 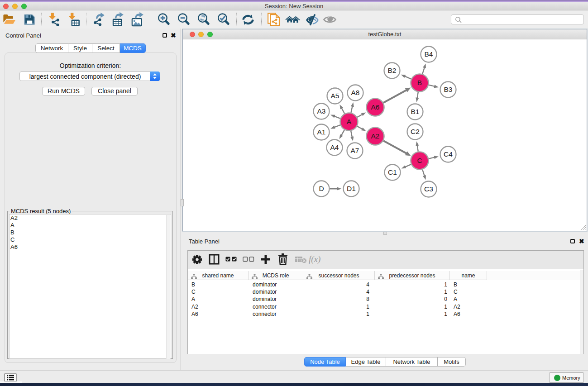 What do you see at coordinates (420, 82) in the screenshot?
I see `svg-text: B` at bounding box center [420, 82].